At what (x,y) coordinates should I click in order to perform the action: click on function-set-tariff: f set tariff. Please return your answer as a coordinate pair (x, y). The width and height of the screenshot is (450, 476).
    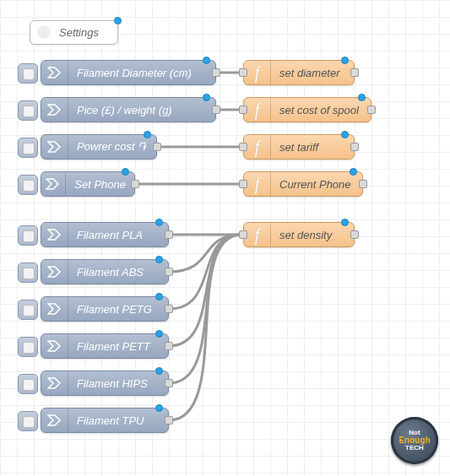
    Looking at the image, I should click on (299, 147).